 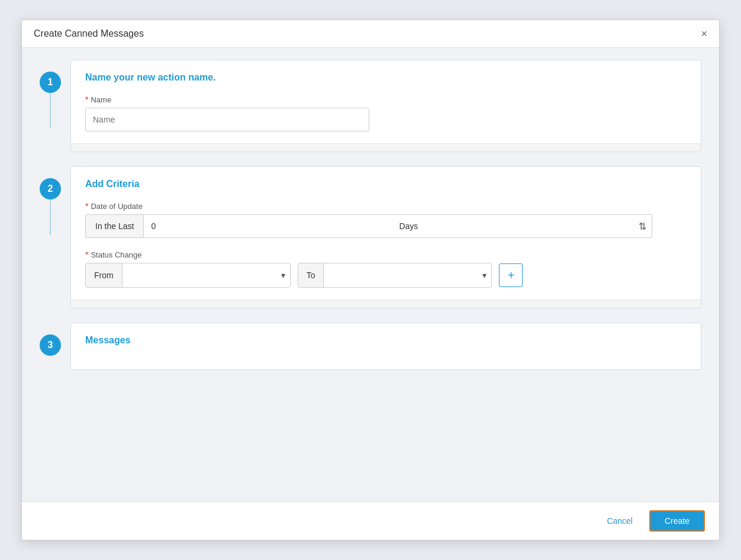 I want to click on status-field-label: * Status Change, so click(x=386, y=255).